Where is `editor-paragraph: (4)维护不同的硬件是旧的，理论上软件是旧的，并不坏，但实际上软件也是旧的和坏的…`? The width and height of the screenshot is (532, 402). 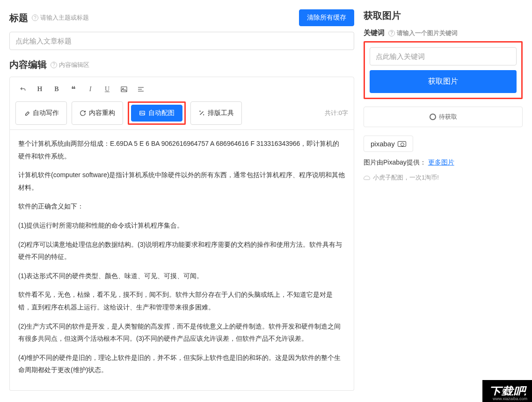
editor-paragraph: (4)维护不同的硬件是旧的，理论上软件是旧的，并不坏，但实际上软件也是旧的和坏的… is located at coordinates (182, 364).